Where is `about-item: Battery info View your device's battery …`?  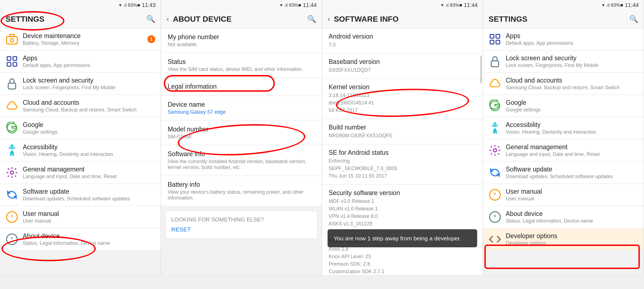
about-item: Battery info View your device's battery … is located at coordinates (242, 191).